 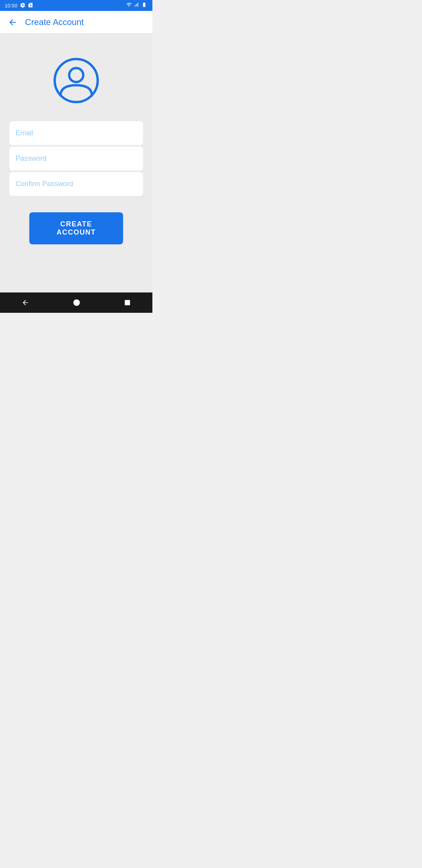 What do you see at coordinates (76, 163) in the screenshot?
I see `content-area: CREATE ACCOUNT` at bounding box center [76, 163].